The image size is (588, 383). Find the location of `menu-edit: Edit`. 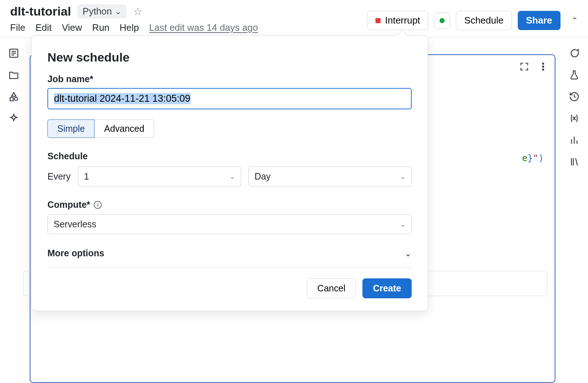

menu-edit: Edit is located at coordinates (43, 28).